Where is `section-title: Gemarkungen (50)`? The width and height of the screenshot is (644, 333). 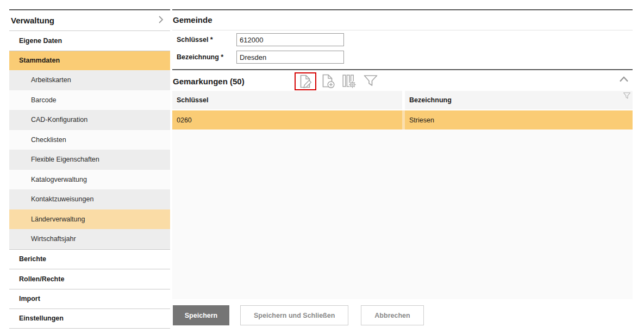
section-title: Gemarkungen (50) is located at coordinates (209, 82).